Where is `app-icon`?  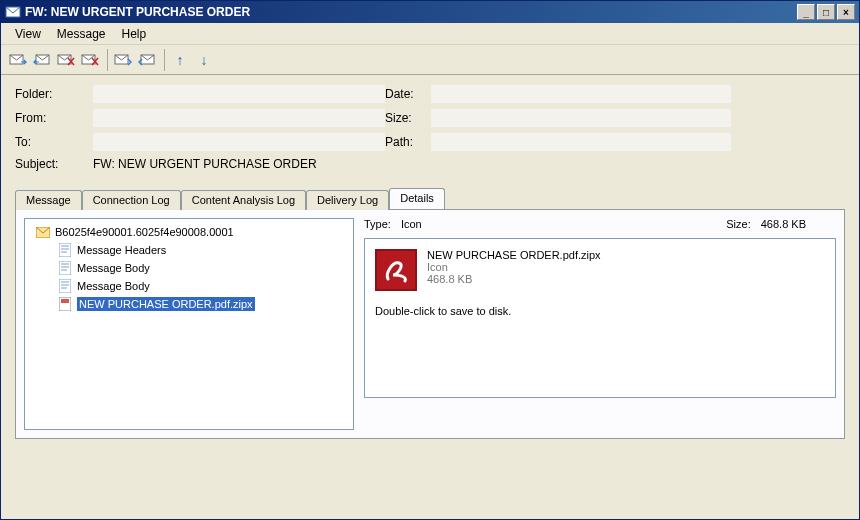
app-icon is located at coordinates (13, 12).